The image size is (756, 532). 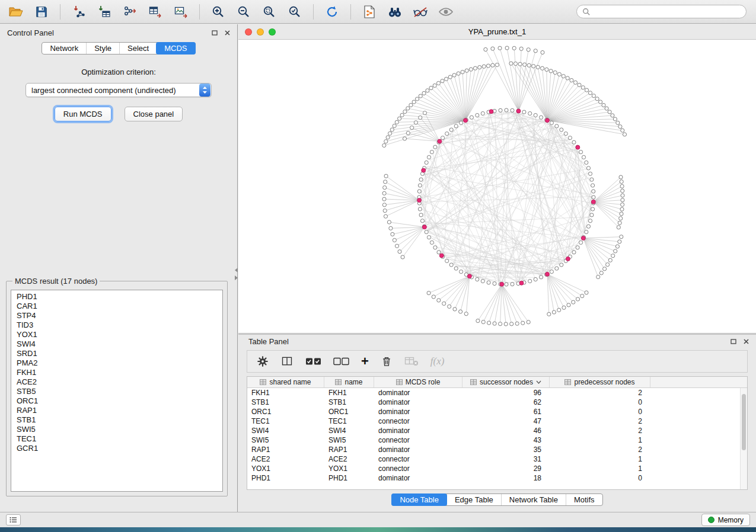 I want to click on save-session-button, so click(x=42, y=12).